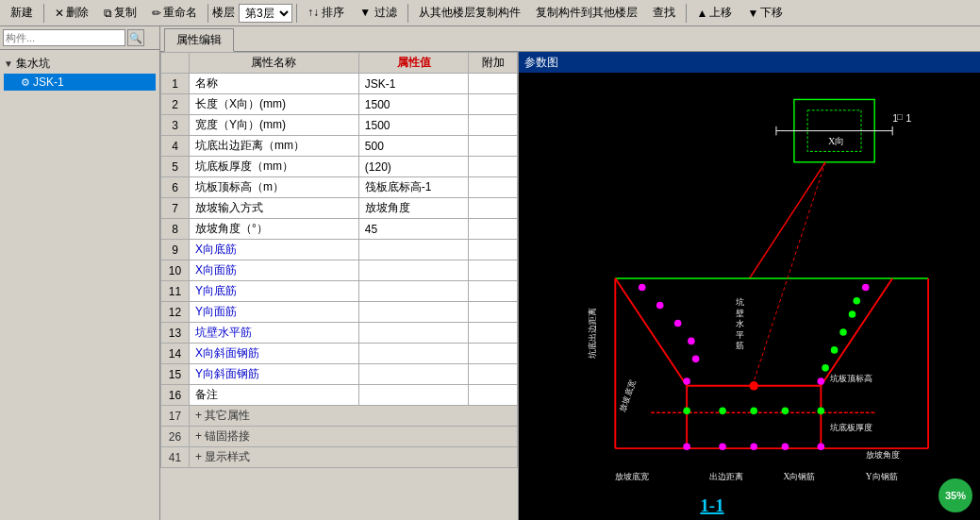  Describe the element at coordinates (340, 167) in the screenshot. I see `table-row: 5 坑底板厚度（mm） (120)` at that location.